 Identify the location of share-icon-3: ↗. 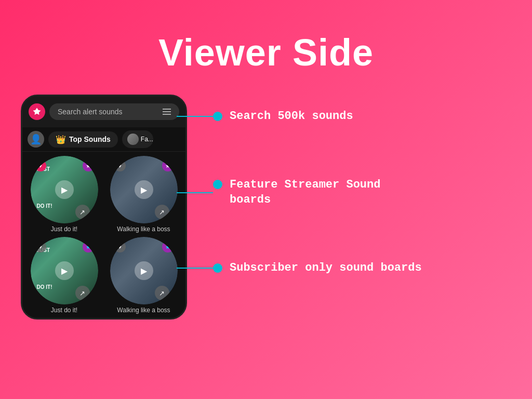
(82, 293).